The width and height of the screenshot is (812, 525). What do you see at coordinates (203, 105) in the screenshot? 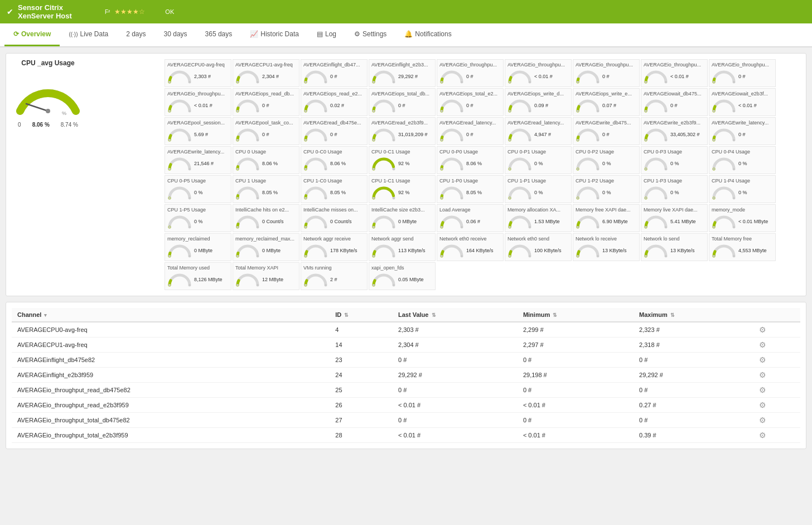
I see `gauge-value: < 0.01 #` at bounding box center [203, 105].